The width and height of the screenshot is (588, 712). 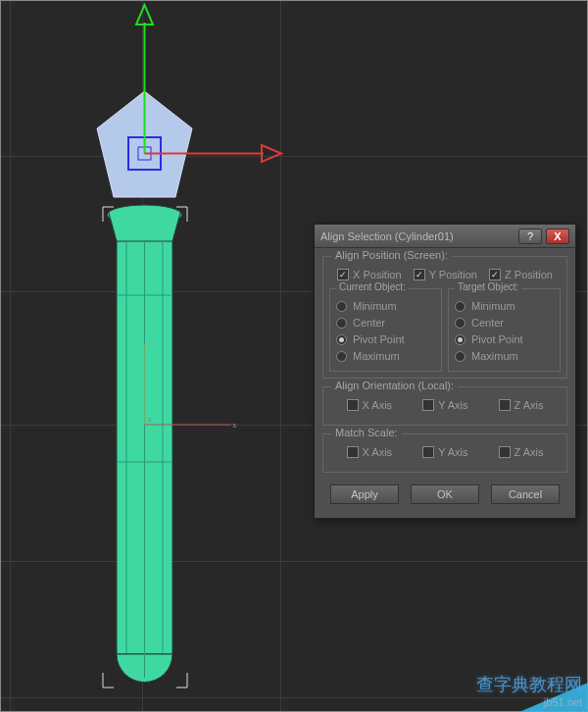 I want to click on svg-text: y, so click(x=151, y=341).